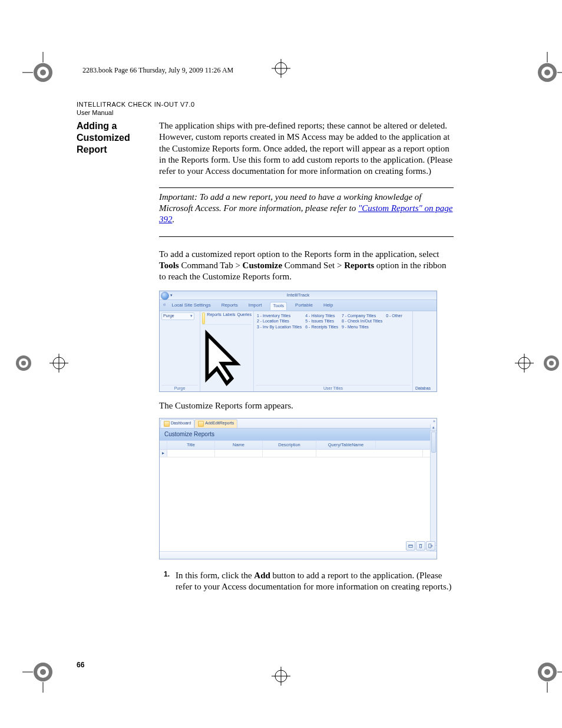 This screenshot has height=728, width=562. I want to click on tab-portable: Portable, so click(304, 305).